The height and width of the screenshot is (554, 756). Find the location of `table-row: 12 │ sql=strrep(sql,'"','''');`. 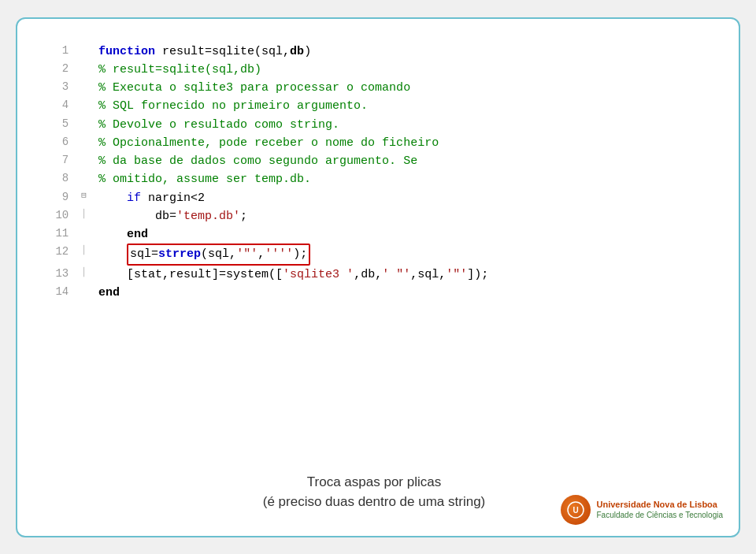

table-row: 12 │ sql=strrep(sql,'"',''''); is located at coordinates (374, 254).